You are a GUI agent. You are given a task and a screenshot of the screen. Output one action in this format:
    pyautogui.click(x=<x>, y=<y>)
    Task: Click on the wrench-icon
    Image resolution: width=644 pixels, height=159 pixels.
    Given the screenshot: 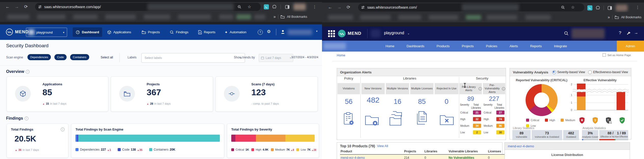 What is the action you would take?
    pyautogui.click(x=628, y=34)
    